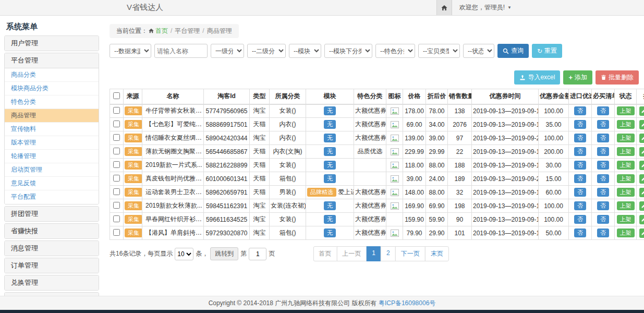 The image size is (644, 313). I want to click on sidebar-item: 商品管理, so click(52, 116).